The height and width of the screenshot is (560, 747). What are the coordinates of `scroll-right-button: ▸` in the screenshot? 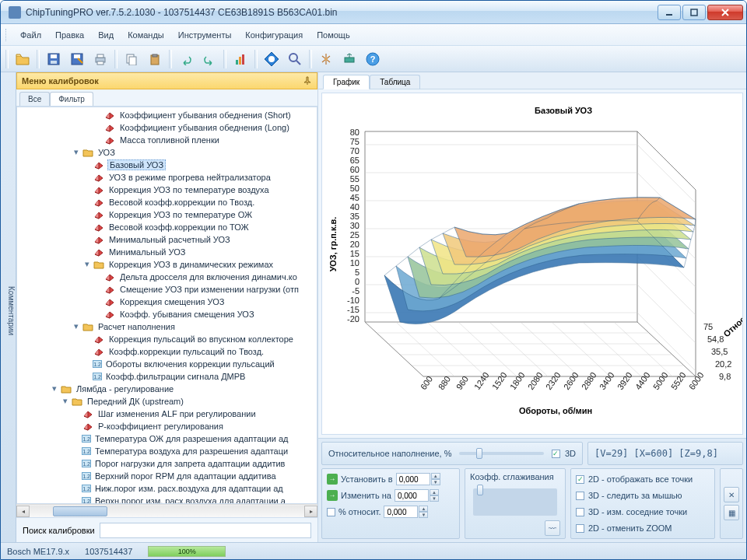 It's located at (311, 512).